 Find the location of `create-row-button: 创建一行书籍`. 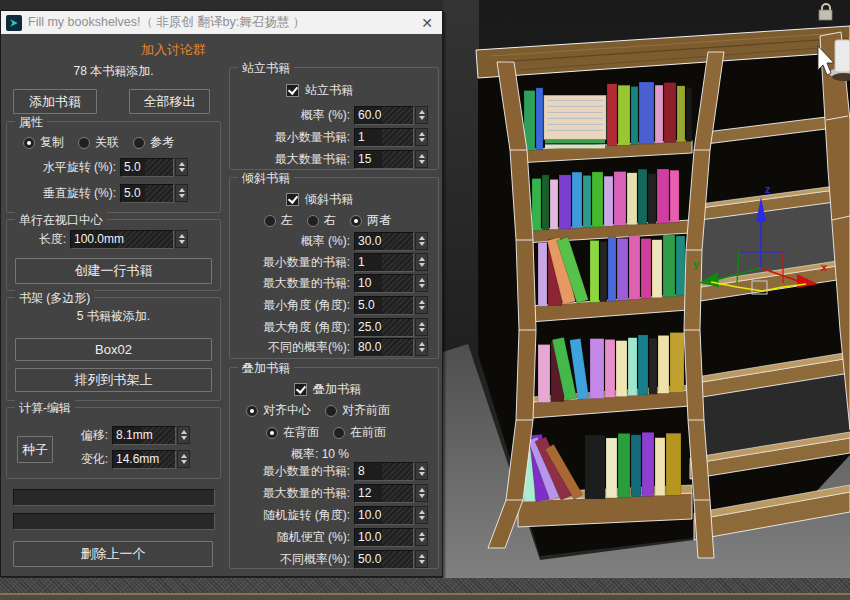

create-row-button: 创建一行书籍 is located at coordinates (114, 271).